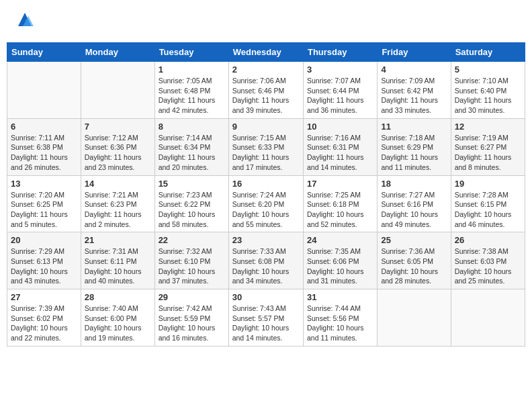 The width and height of the screenshot is (532, 411). I want to click on day-number: 3, so click(340, 70).